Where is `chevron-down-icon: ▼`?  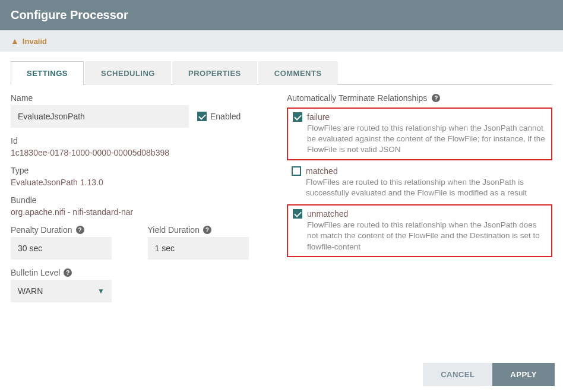
chevron-down-icon: ▼ is located at coordinates (101, 291).